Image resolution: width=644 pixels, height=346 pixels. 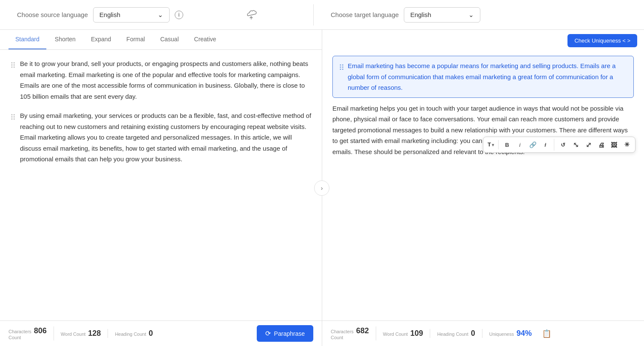 What do you see at coordinates (27, 40) in the screenshot?
I see `tab-standard: Standard` at bounding box center [27, 40].